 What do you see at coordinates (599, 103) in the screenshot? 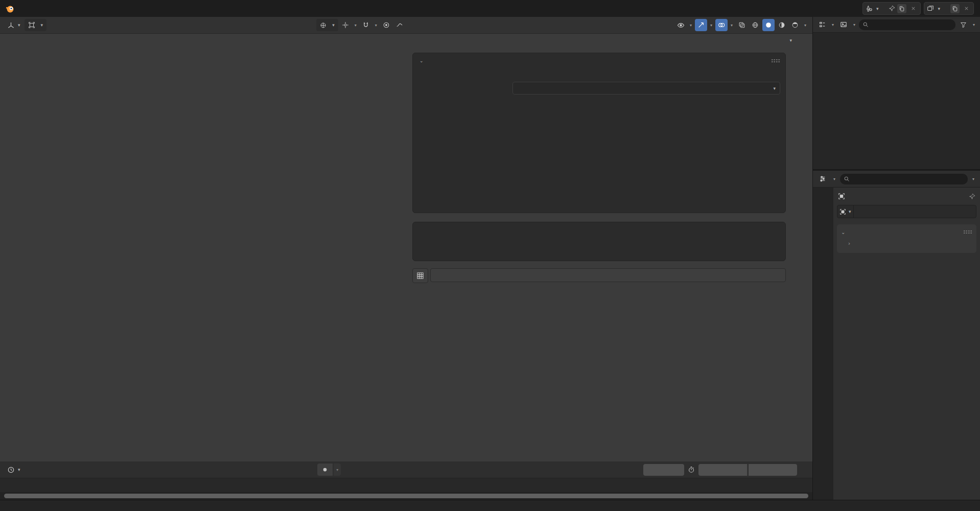
I see `note-system-params` at bounding box center [599, 103].